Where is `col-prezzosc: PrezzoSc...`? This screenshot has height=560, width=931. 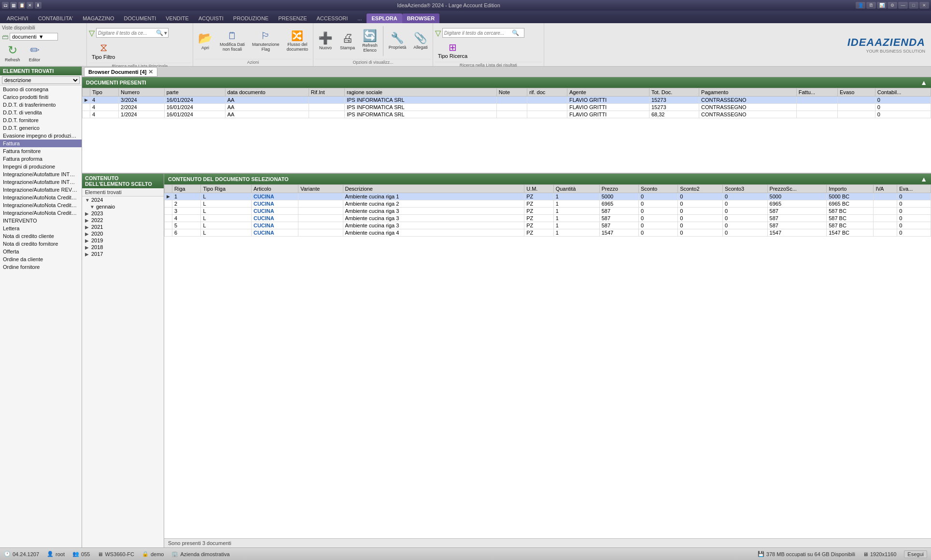 col-prezzosc: PrezzoSc... is located at coordinates (797, 189).